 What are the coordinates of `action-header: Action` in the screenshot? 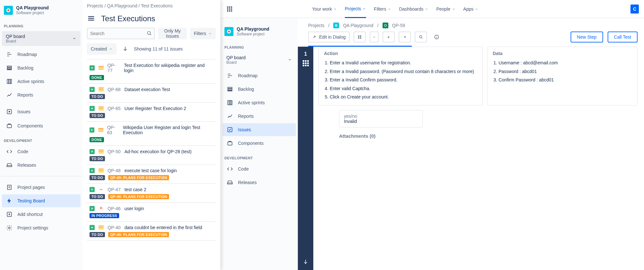 It's located at (401, 53).